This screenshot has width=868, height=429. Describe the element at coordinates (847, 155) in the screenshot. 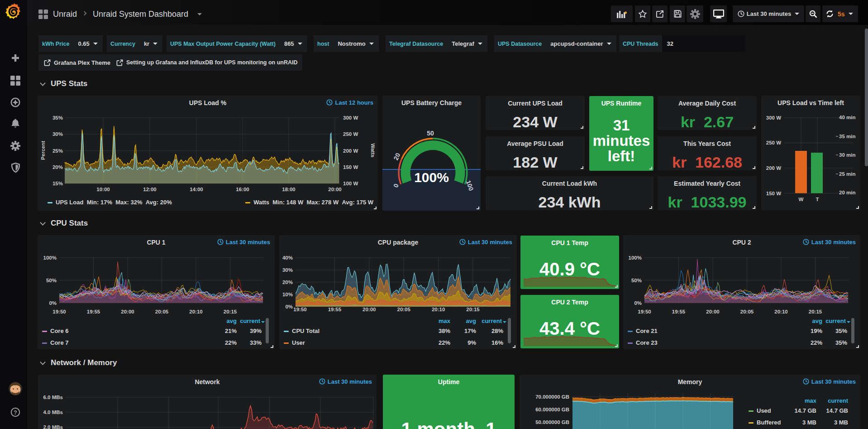

I see `svg-text: 30 min` at that location.